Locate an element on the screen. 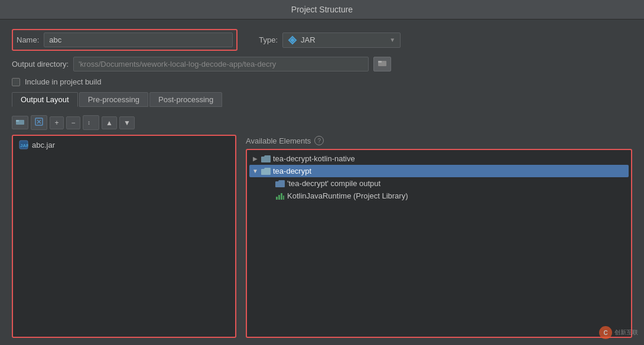 Image resolution: width=644 pixels, height=345 pixels. toolbar-row: + − ↕ ▲ ▼ is located at coordinates (322, 123).